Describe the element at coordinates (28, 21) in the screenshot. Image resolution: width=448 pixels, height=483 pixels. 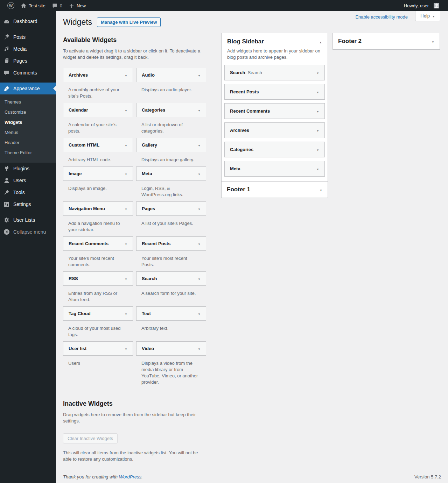
I see `sidebar-item-dashboard: Dashboard` at that location.